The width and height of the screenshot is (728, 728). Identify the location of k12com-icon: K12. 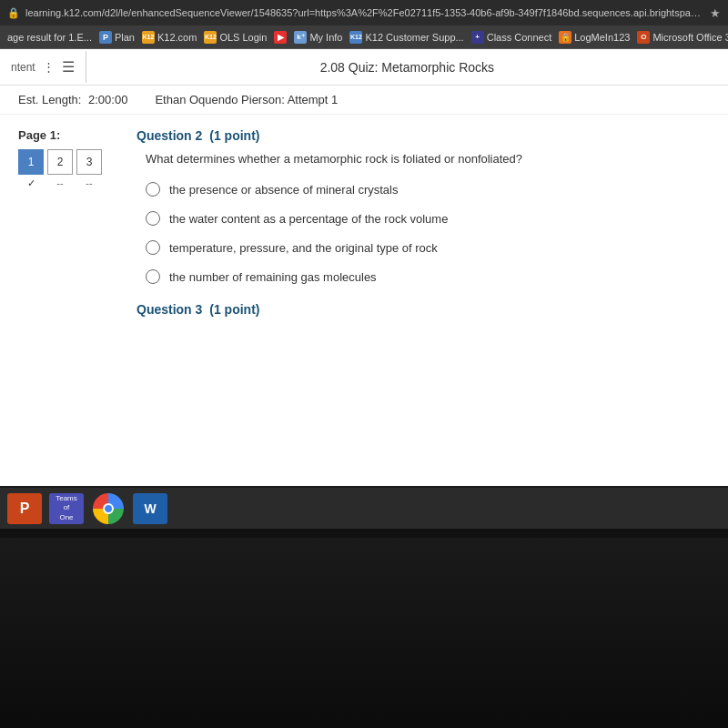
(148, 37).